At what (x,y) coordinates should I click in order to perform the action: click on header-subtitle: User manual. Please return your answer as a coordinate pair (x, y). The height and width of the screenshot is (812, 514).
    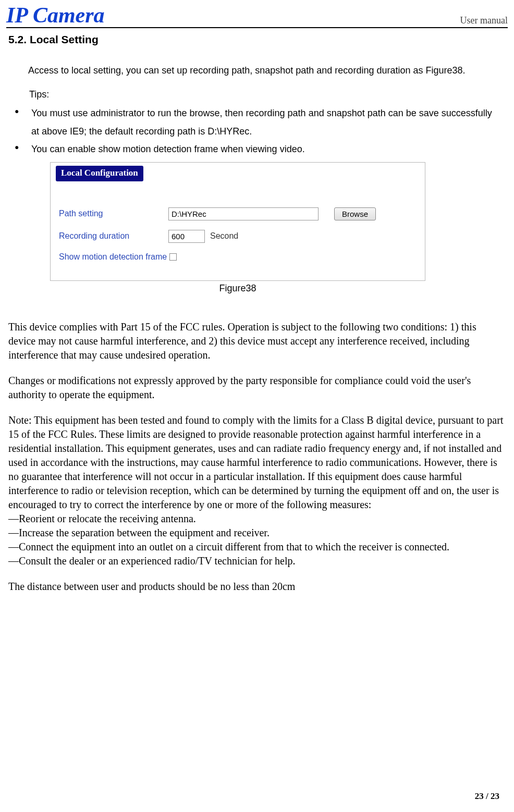
    Looking at the image, I should click on (484, 21).